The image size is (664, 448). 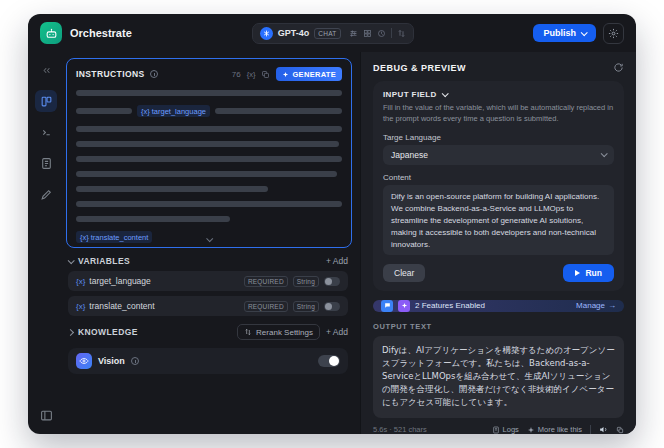 What do you see at coordinates (420, 68) in the screenshot?
I see `debug-preview-title: DEBUG & PREVIEW` at bounding box center [420, 68].